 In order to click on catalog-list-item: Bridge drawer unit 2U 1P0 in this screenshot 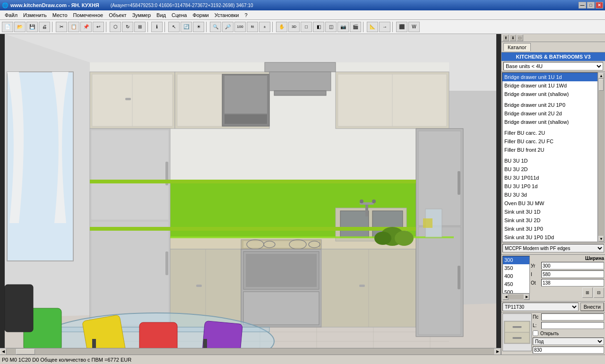, I will do `click(550, 105)`.